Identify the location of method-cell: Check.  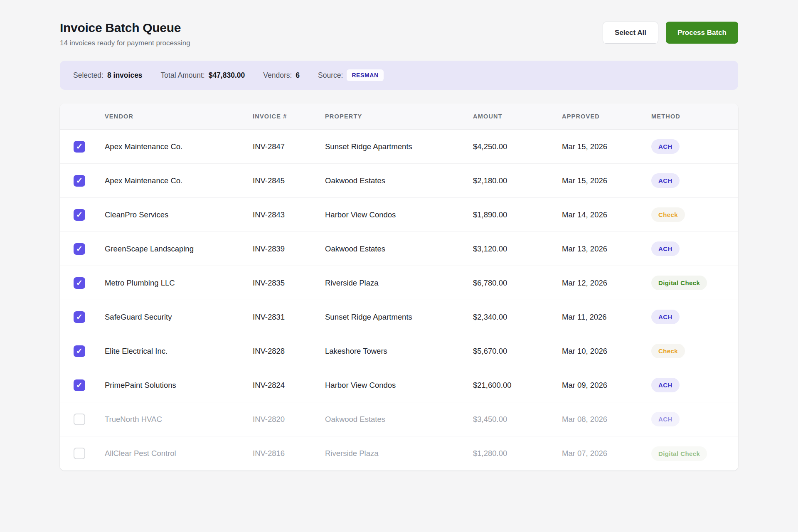
(695, 214).